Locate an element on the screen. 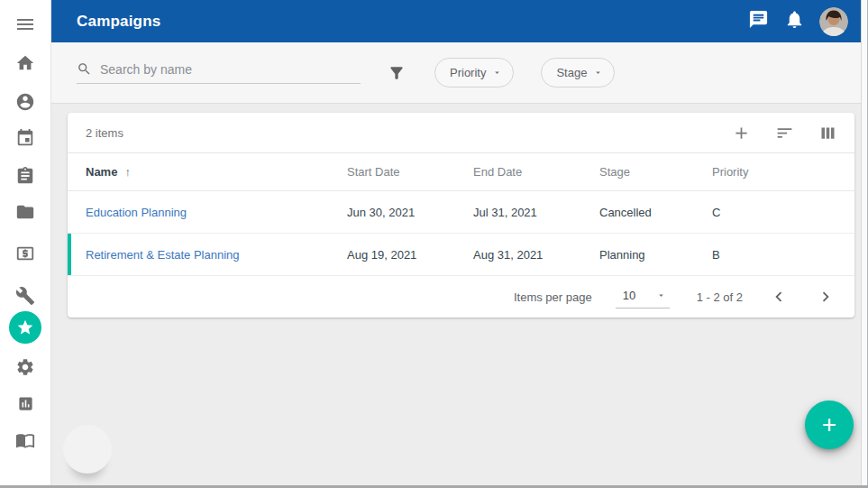  priority-cell: B is located at coordinates (774, 254).